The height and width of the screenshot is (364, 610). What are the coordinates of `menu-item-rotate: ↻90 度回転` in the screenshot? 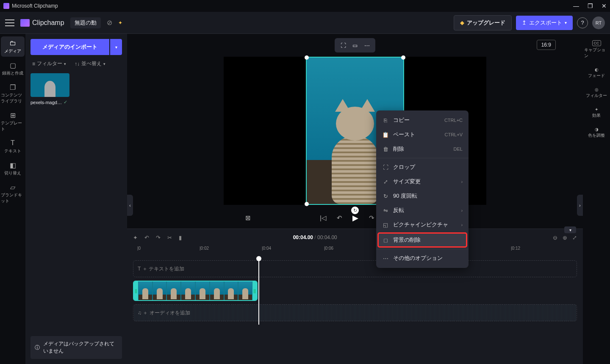 It's located at (422, 196).